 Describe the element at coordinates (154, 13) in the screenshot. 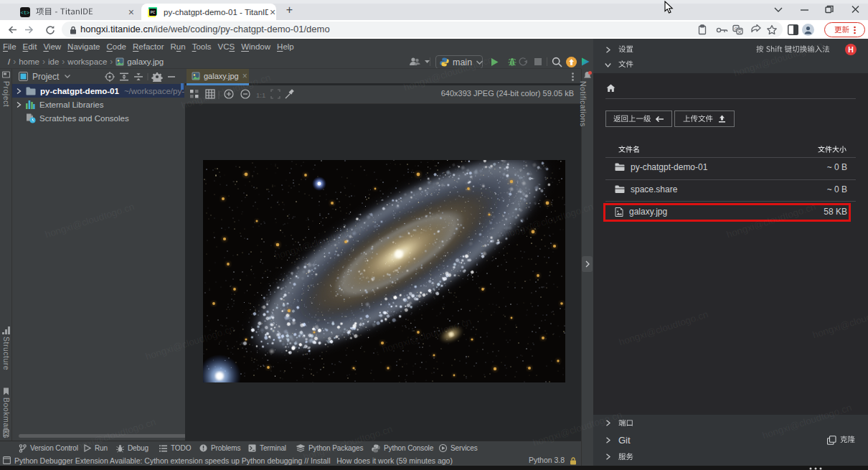

I see `svg-text: PC` at that location.